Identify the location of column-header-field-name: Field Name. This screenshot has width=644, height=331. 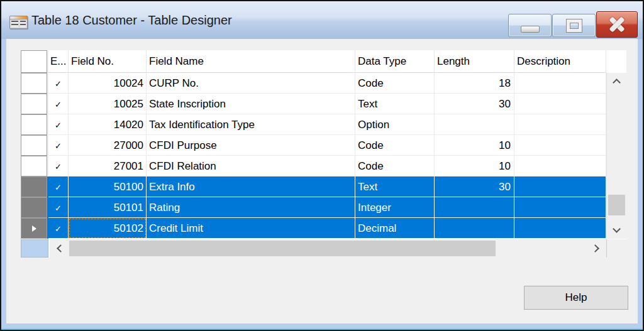
(251, 62).